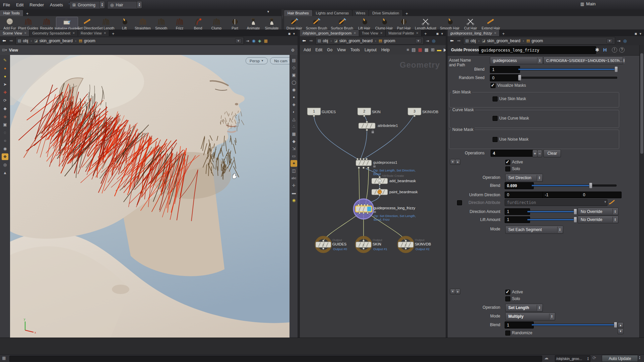  I want to click on network-menu-go: Go, so click(330, 50).